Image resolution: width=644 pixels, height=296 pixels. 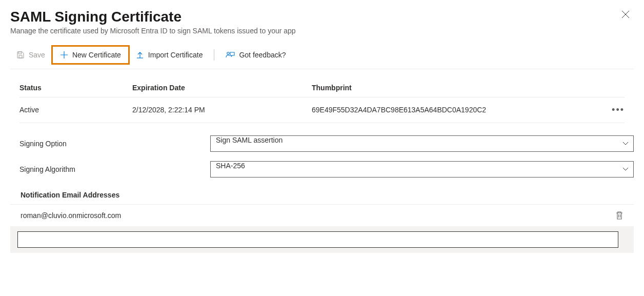 I want to click on add-email-strip, so click(x=322, y=240).